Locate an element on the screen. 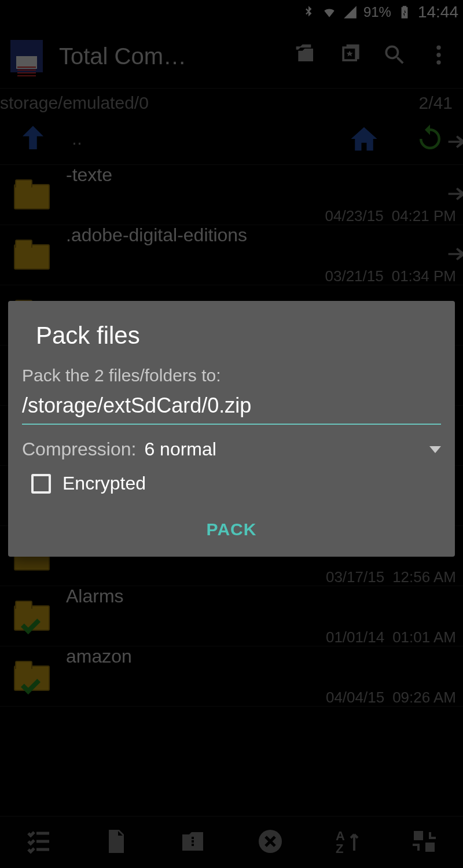 Image resolution: width=463 pixels, height=868 pixels. app-toolbar: Total Com… is located at coordinates (232, 56).